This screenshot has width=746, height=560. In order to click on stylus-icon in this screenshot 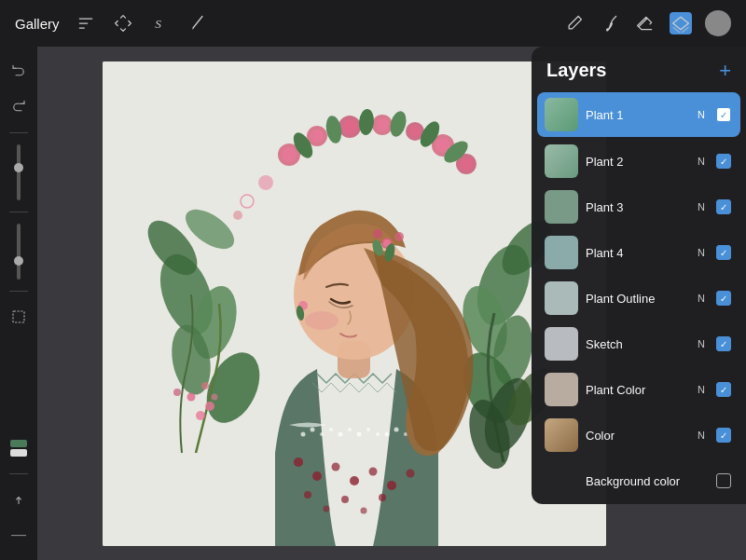, I will do `click(198, 23)`.